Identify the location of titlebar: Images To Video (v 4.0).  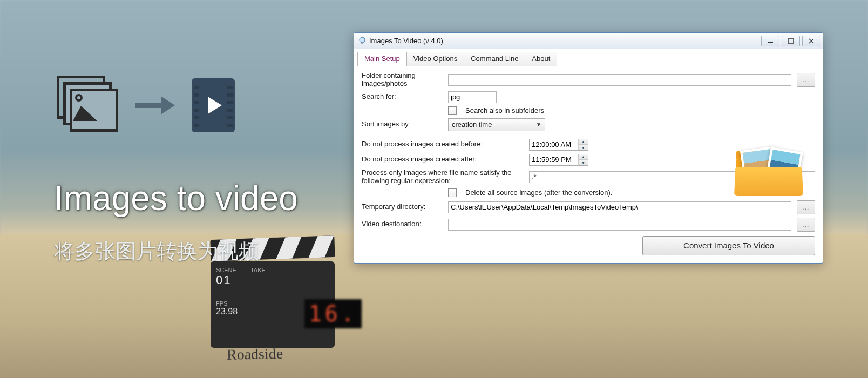
(588, 41).